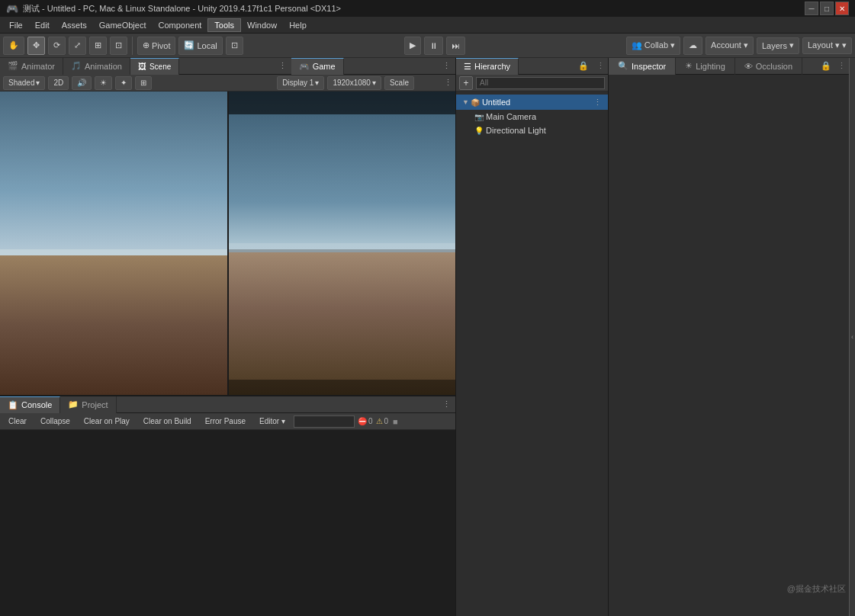  Describe the element at coordinates (24, 83) in the screenshot. I see `shaded-dropdown: Shaded ▾` at that location.